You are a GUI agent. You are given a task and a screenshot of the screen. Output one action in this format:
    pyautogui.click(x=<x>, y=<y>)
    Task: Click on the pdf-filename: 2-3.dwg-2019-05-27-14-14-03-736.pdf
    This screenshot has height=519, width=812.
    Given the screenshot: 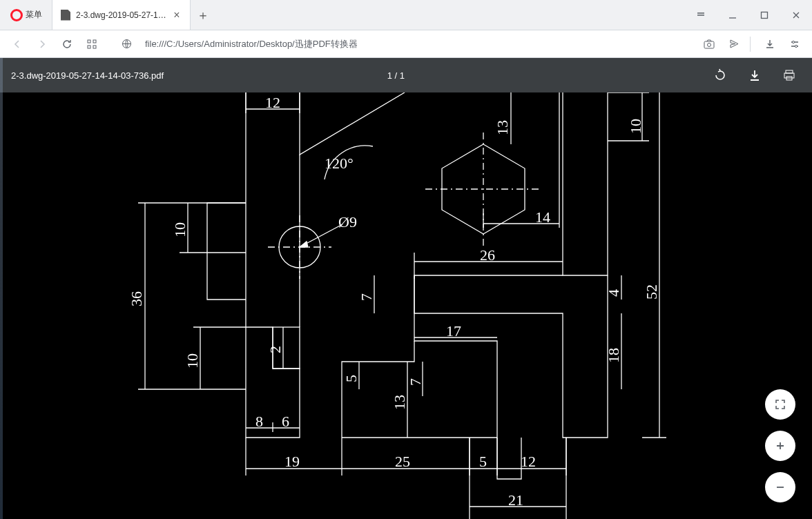 What is the action you would take?
    pyautogui.click(x=87, y=76)
    